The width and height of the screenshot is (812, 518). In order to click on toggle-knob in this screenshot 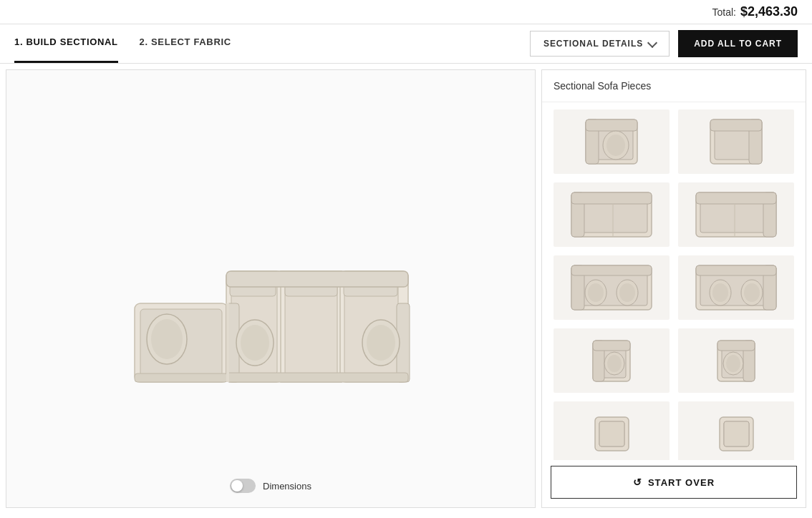, I will do `click(237, 486)`.